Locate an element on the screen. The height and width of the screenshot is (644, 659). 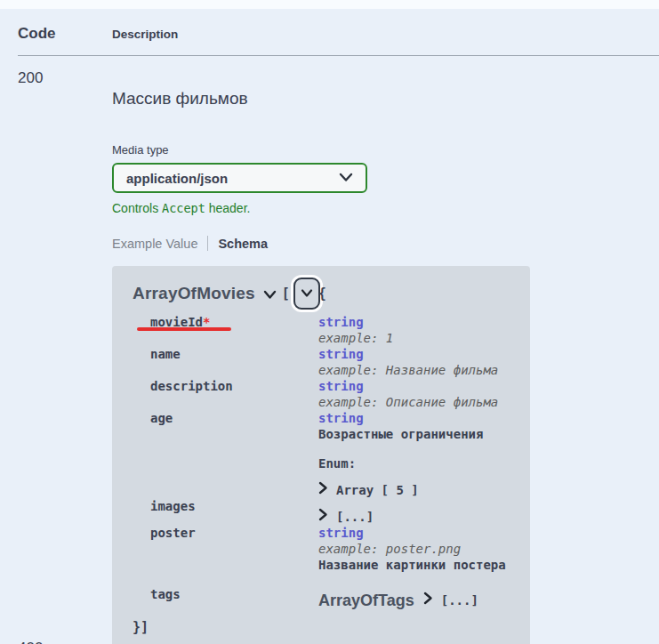
tab-divider is located at coordinates (208, 244).